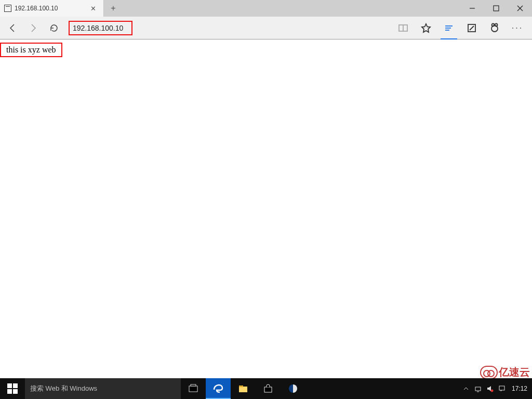  I want to click on back-button, so click(12, 28).